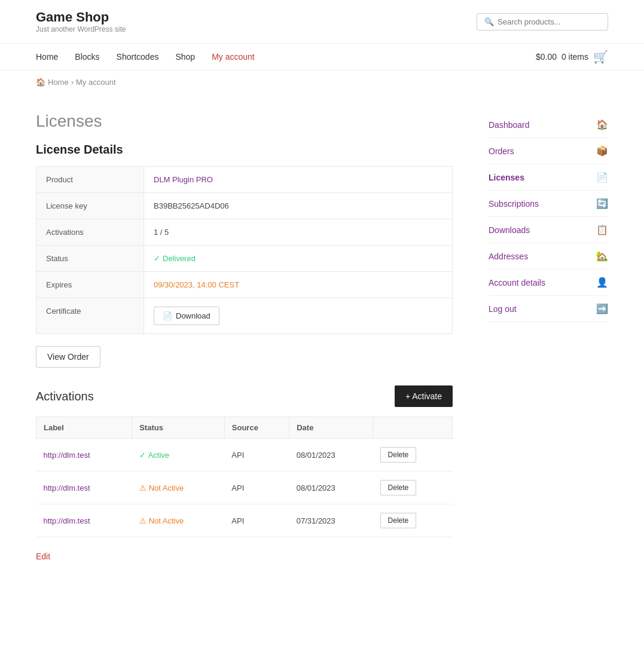 Image resolution: width=644 pixels, height=655 pixels. What do you see at coordinates (322, 57) in the screenshot?
I see `site-nav: Home Blocks Shortcodes Shop My account $…` at bounding box center [322, 57].